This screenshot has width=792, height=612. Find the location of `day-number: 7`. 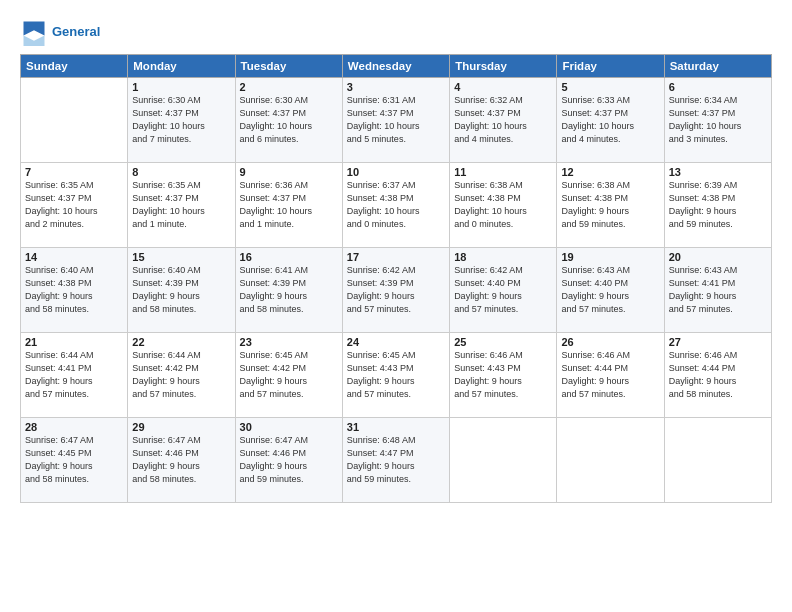

day-number: 7 is located at coordinates (74, 172).